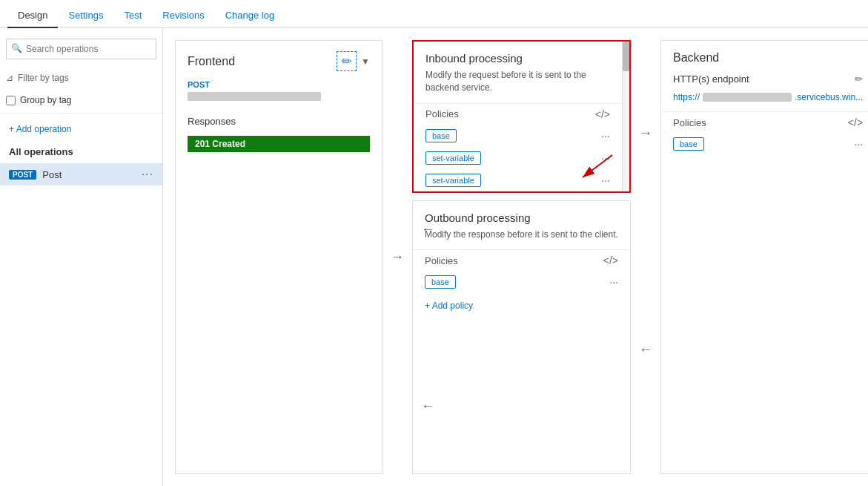 This screenshot has height=486, width=868. What do you see at coordinates (454, 158) in the screenshot?
I see `inbound-setvar1-tag: set-variable` at bounding box center [454, 158].